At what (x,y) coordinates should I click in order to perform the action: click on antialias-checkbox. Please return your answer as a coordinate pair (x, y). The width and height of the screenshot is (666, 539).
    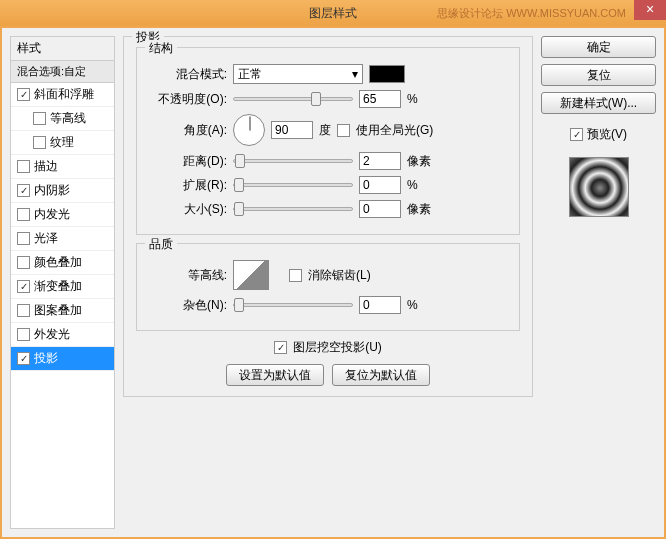
    Looking at the image, I should click on (296, 276).